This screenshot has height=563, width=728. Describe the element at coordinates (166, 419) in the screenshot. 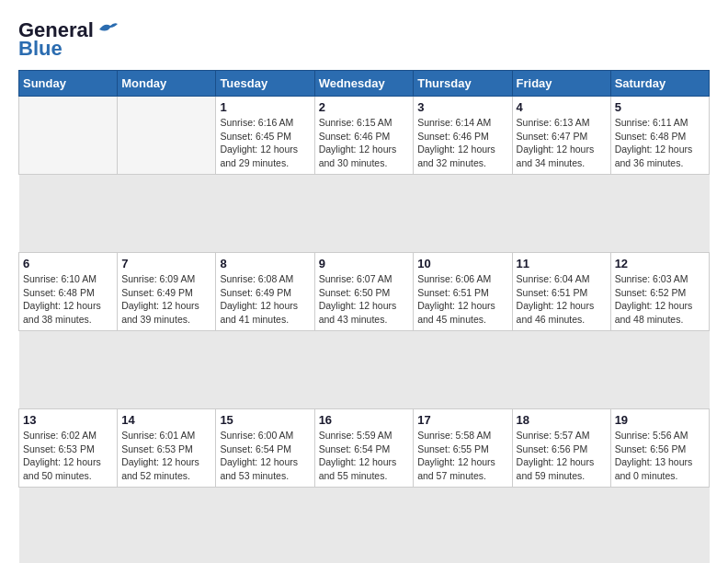

I see `day-number: 14` at that location.